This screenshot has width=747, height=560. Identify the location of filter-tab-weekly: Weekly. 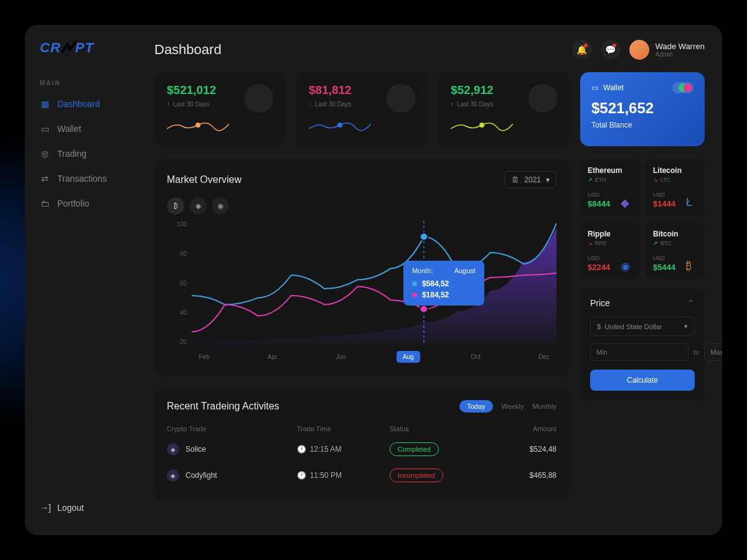
(513, 406).